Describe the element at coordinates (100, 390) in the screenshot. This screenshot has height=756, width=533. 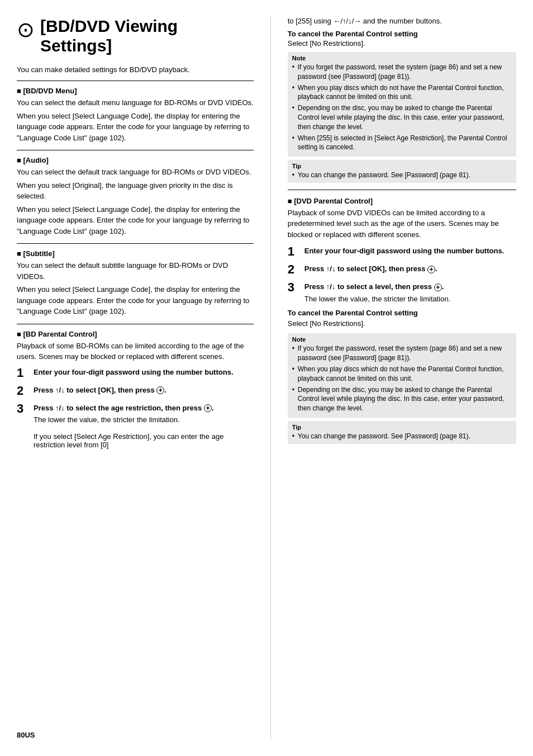
I see `step-text-2: Press ↑/↓ to select [OK], then press +.` at that location.